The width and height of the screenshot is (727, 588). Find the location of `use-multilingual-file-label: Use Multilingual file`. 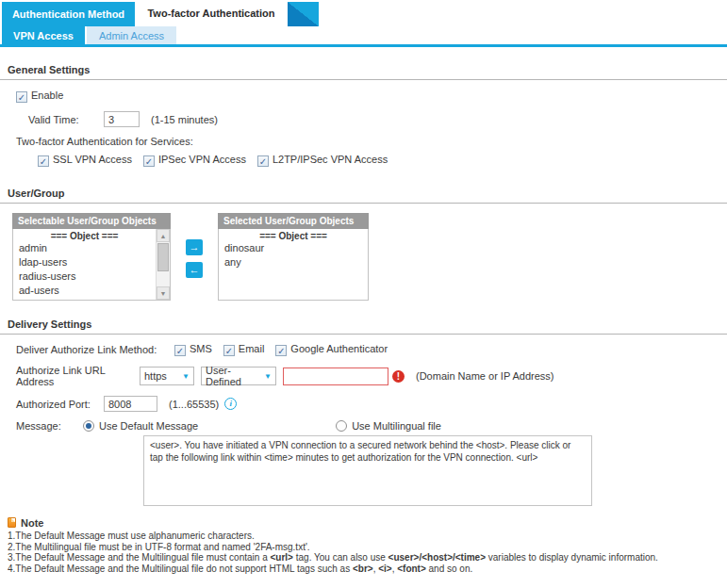

use-multilingual-file-label: Use Multilingual file is located at coordinates (396, 426).